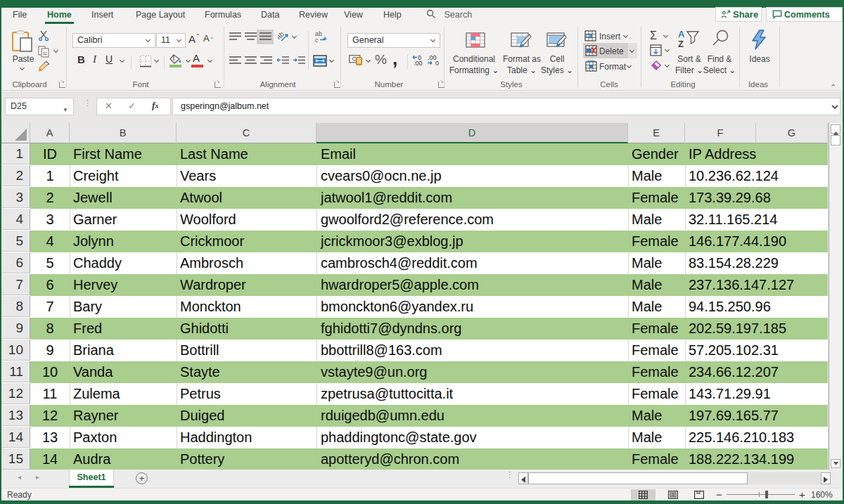  What do you see at coordinates (437, 63) in the screenshot?
I see `svg-text: 0` at bounding box center [437, 63].